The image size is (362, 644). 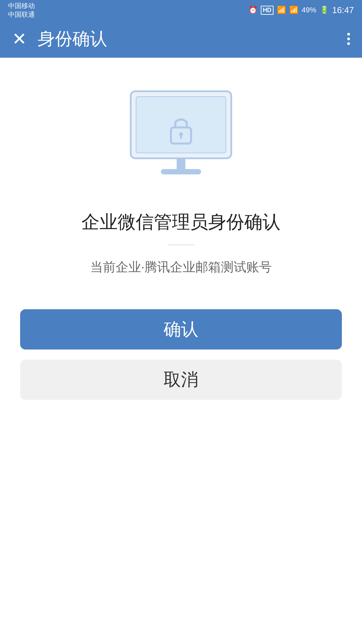 I want to click on status-bar: 中国移动 中国联通 ⏰ HD 📶 📶 49% 🔋 16:47, so click(x=181, y=10).